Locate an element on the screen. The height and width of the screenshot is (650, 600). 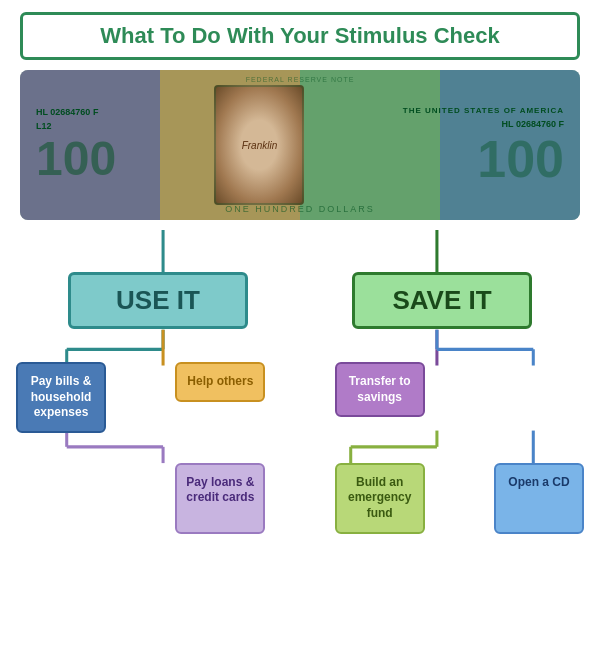
bill-portrait: Franklin is located at coordinates (259, 145).